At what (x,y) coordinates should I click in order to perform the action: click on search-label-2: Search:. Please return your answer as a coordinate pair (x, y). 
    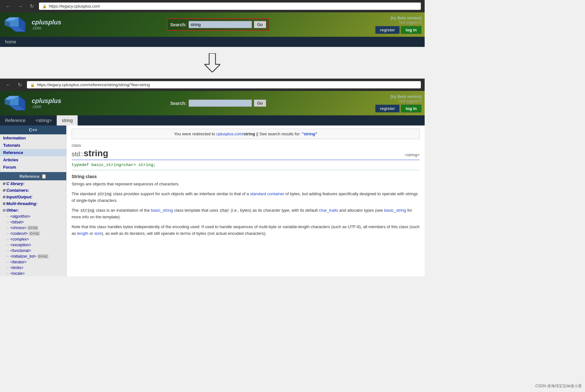
    Looking at the image, I should click on (178, 103).